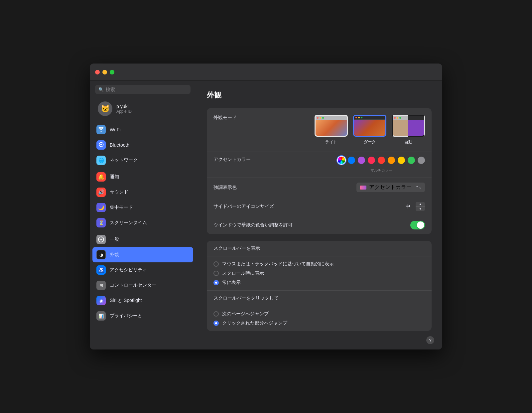 The image size is (532, 413). Describe the element at coordinates (143, 236) in the screenshot. I see `sidebar-list: Wi-Fi ⦿ Bluetooth 🌐 ネットワーク` at that location.